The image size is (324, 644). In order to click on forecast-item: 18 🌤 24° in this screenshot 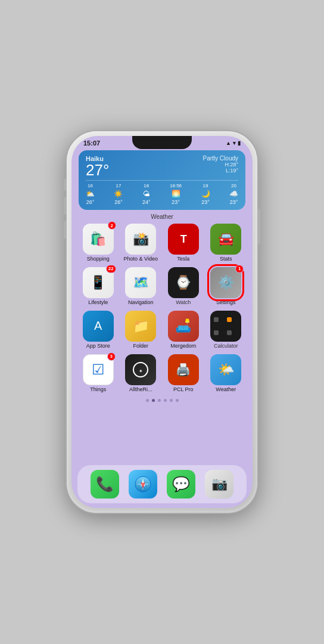, I will do `click(147, 194)`.